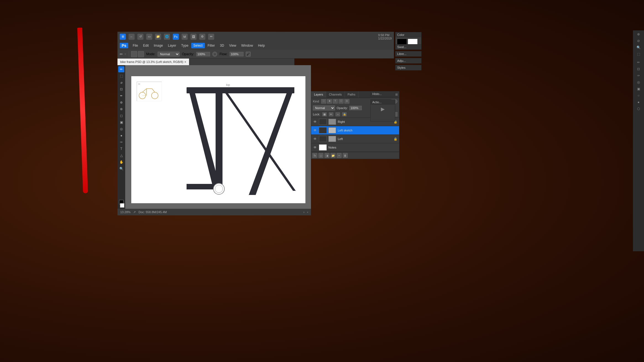 The width and height of the screenshot is (644, 362). Describe the element at coordinates (355, 108) in the screenshot. I see `opacity-value` at that location.